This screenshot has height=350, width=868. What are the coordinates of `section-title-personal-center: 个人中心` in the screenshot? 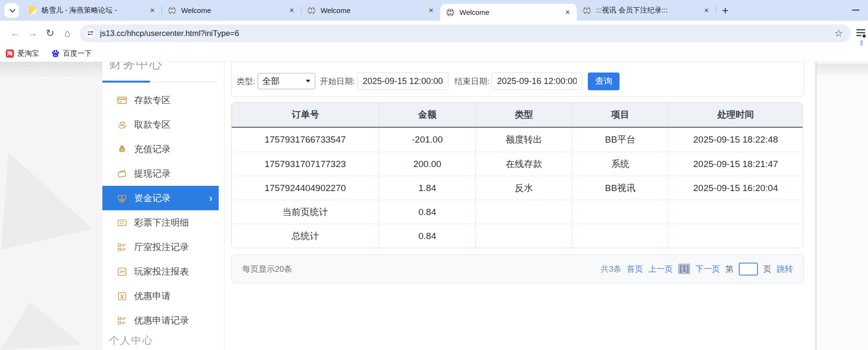 It's located at (131, 340).